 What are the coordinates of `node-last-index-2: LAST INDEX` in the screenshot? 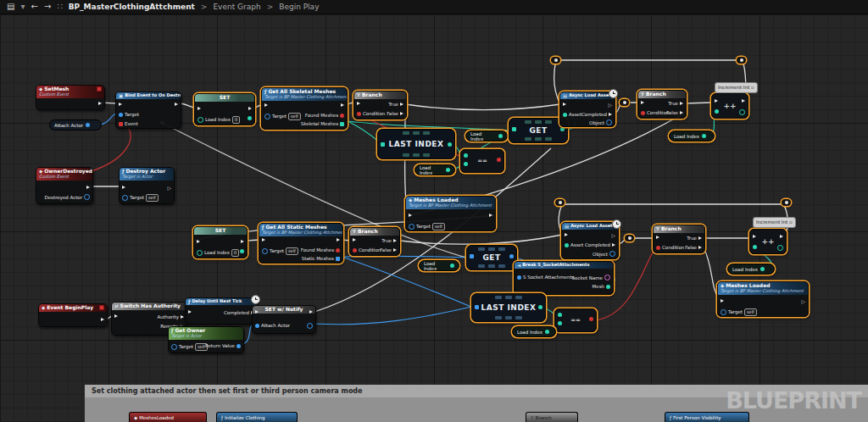 It's located at (509, 308).